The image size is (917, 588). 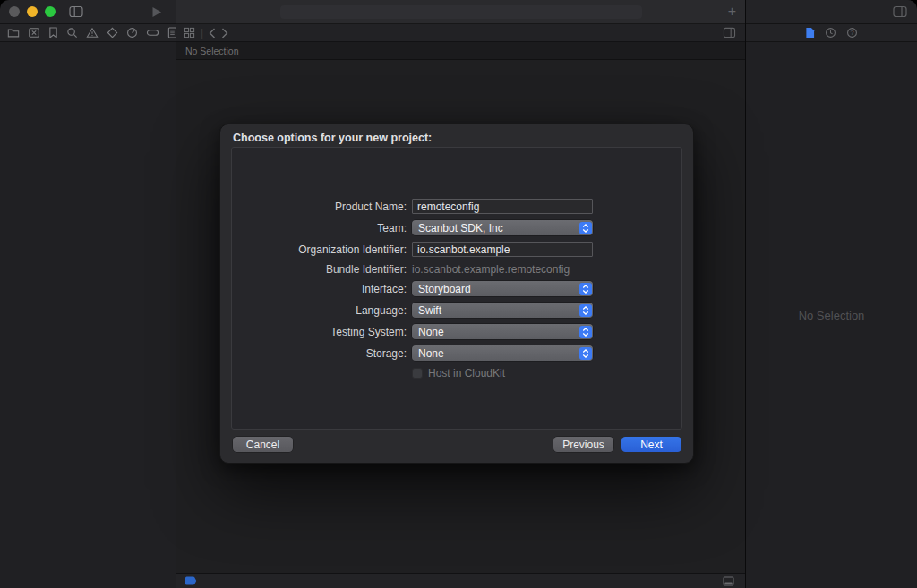 I want to click on field-label: Bundle Identifier:, so click(x=322, y=269).